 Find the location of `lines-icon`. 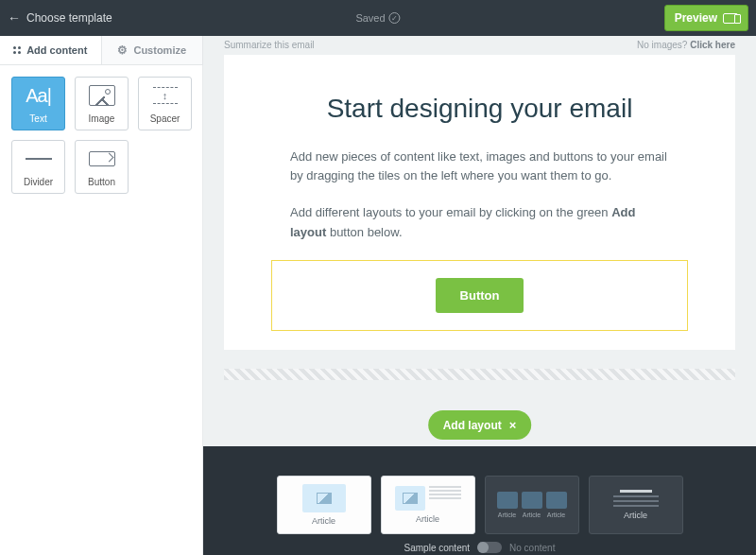

lines-icon is located at coordinates (445, 493).